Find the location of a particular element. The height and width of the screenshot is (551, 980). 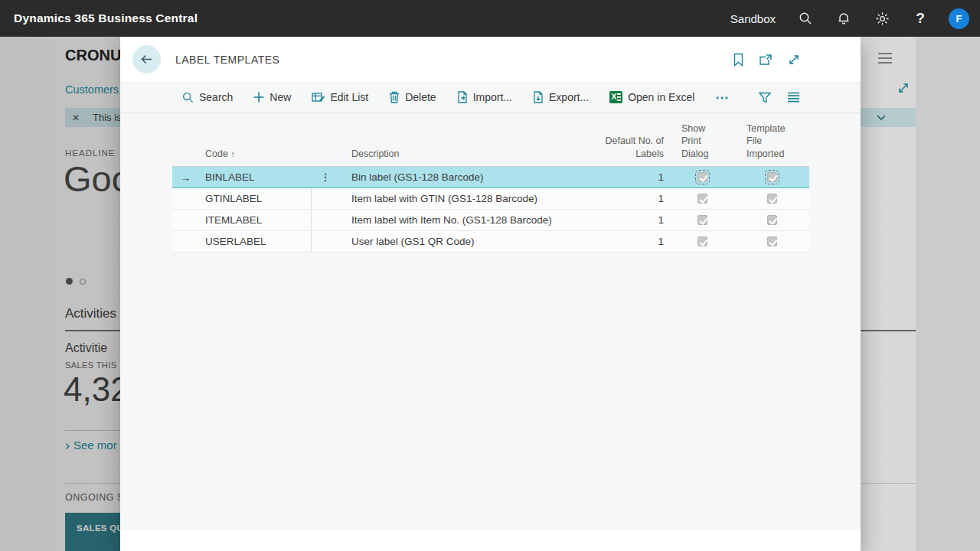

column-header-show-print-dialog: Show Print Dialog is located at coordinates (698, 145).